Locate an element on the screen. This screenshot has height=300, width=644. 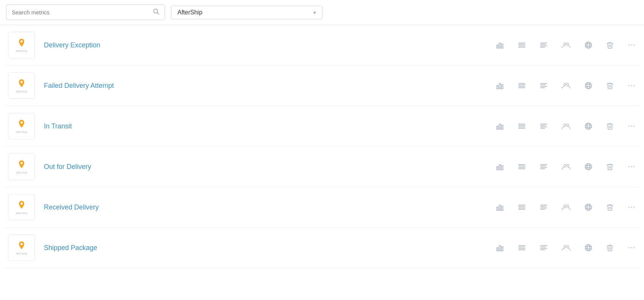
metric-name: Delivery Exception is located at coordinates (270, 45).